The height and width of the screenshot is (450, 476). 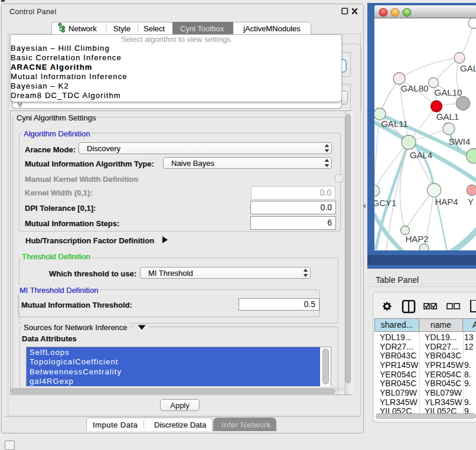 I want to click on svg-text: GAL4, so click(x=421, y=155).